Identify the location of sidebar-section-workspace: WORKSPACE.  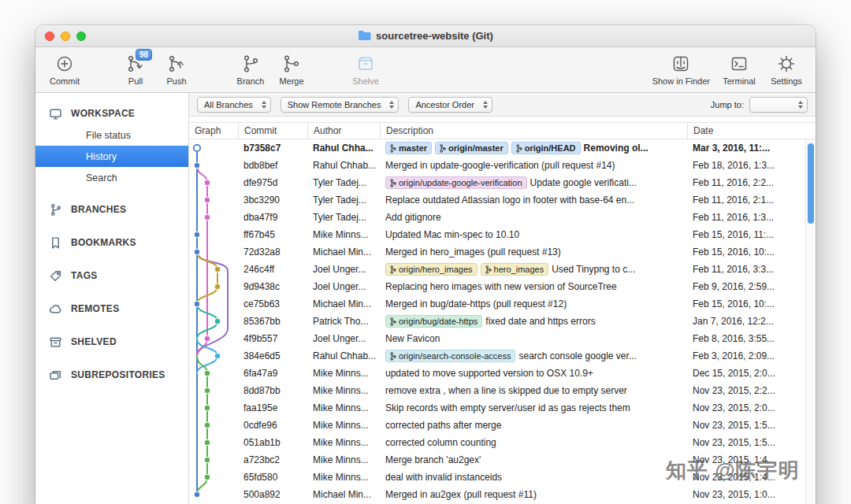
(112, 113).